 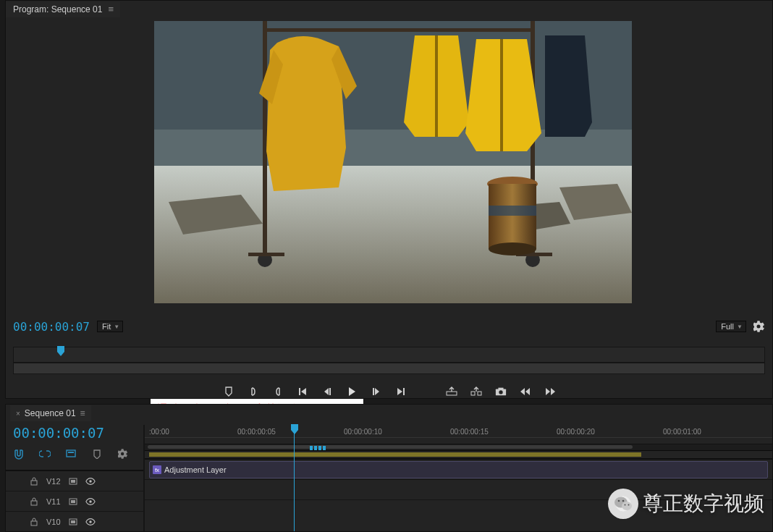 I want to click on play-button, so click(x=352, y=392).